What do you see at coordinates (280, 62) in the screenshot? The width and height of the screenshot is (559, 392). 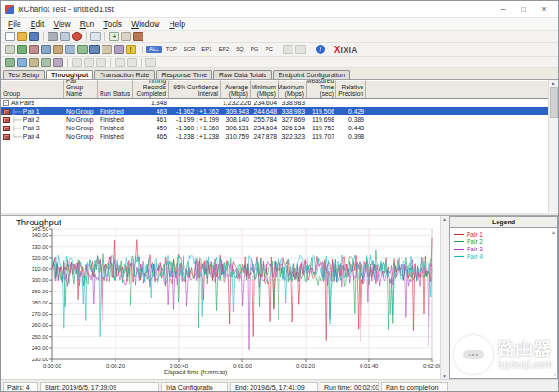 I see `toolbar-tertiary` at bounding box center [280, 62].